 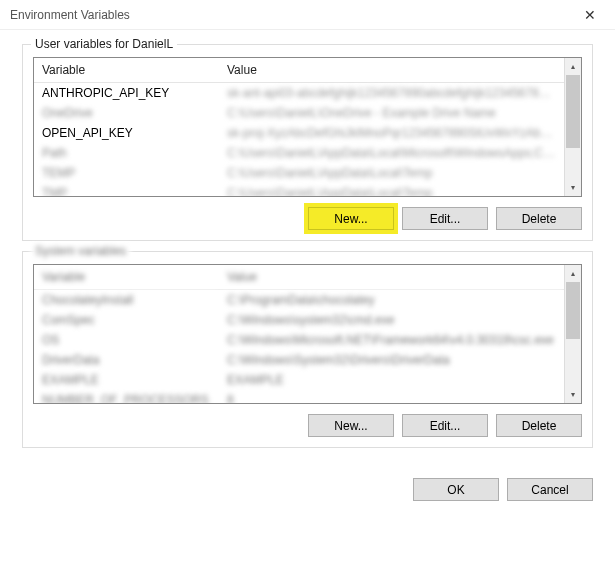 I want to click on table-row: NUMBER_OF_PROCESSORS8, so click(x=299, y=396).